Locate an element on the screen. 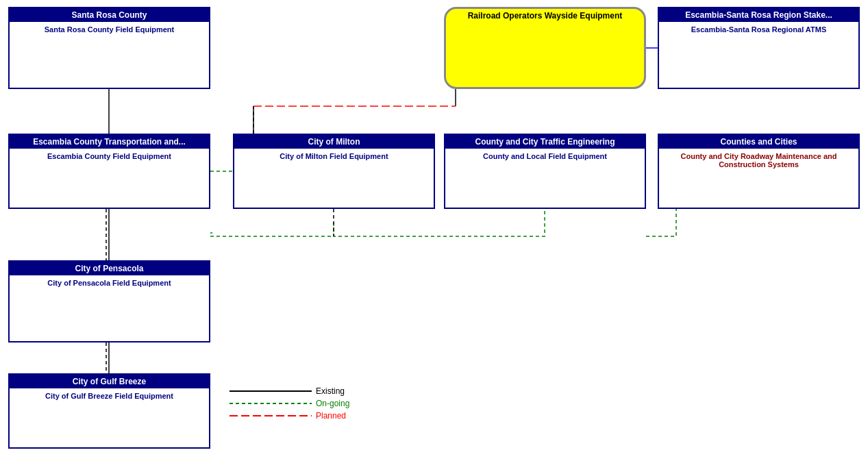 Image resolution: width=868 pixels, height=461 pixels. legend-ongoing: On-going is located at coordinates (289, 403).